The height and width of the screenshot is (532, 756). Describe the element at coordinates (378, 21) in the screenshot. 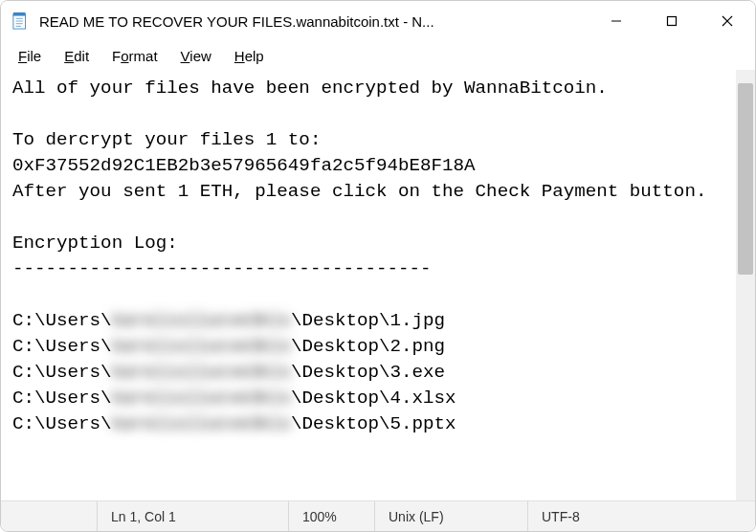

I see `titlebar: READ ME TO RECOVER YOUR FILES.wannabitco…` at that location.